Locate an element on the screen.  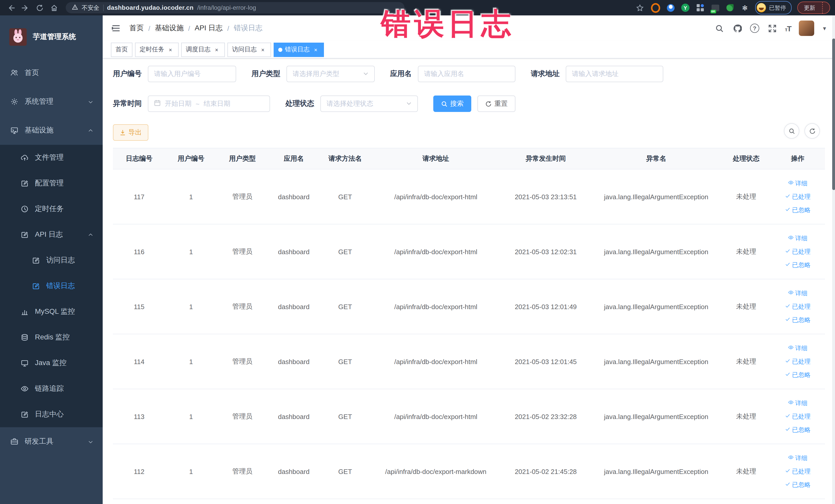
refresh-table-icon is located at coordinates (812, 131).